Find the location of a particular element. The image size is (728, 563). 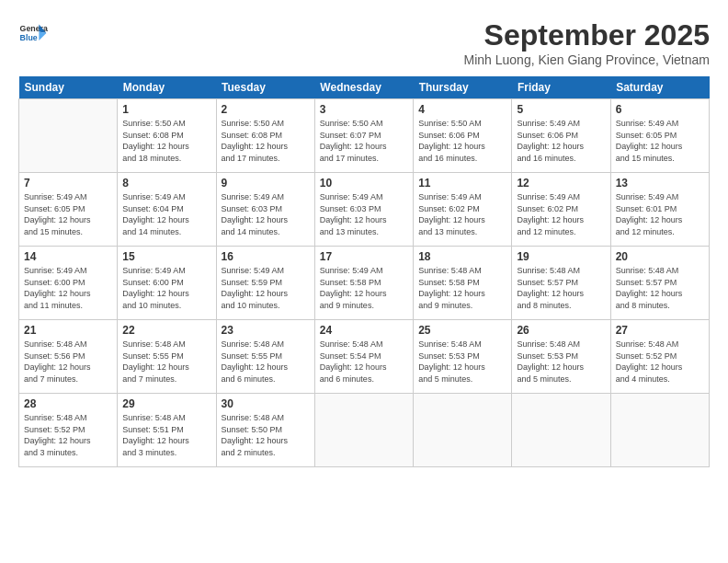

day-number: 14 is located at coordinates (68, 257).